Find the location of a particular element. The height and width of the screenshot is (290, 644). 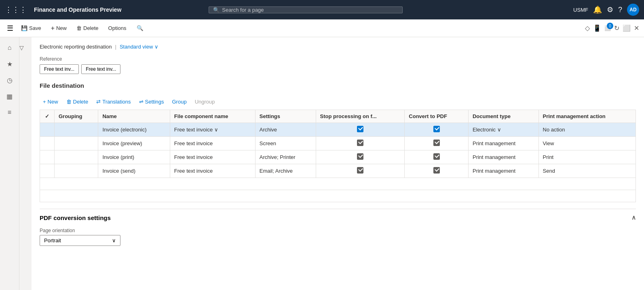

hamburger-icon: ☰ is located at coordinates (10, 28).